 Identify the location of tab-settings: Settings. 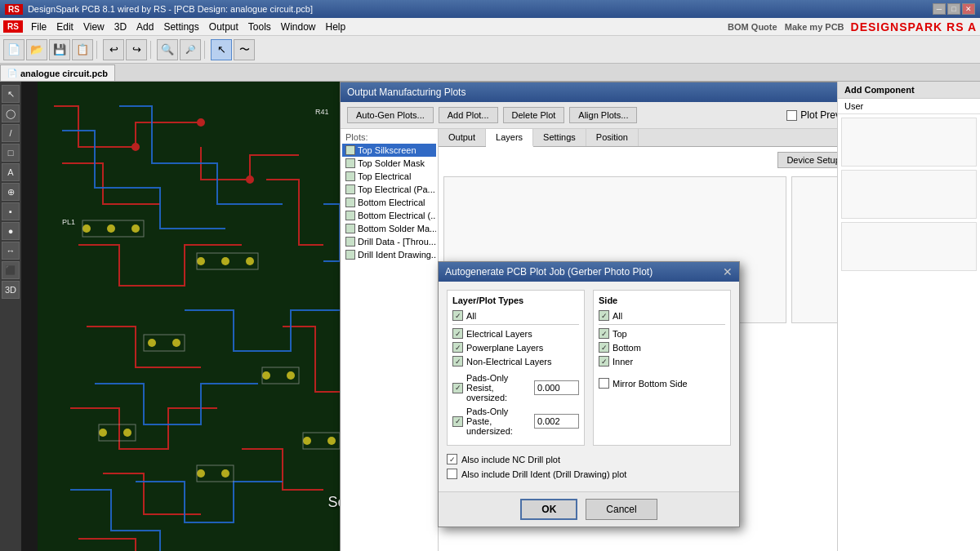
(560, 137).